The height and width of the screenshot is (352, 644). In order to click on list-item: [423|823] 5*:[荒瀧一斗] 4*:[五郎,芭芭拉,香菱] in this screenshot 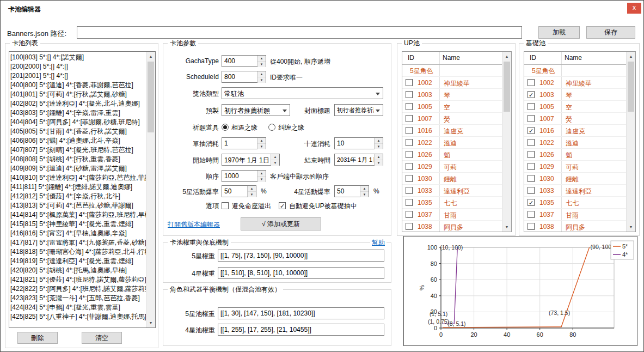, I will do `click(78, 299)`.